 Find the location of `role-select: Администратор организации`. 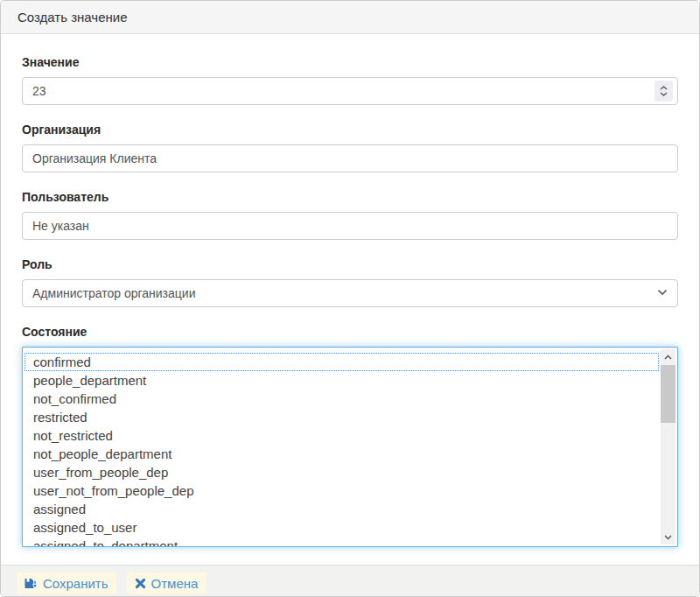

role-select: Администратор организации is located at coordinates (350, 293).